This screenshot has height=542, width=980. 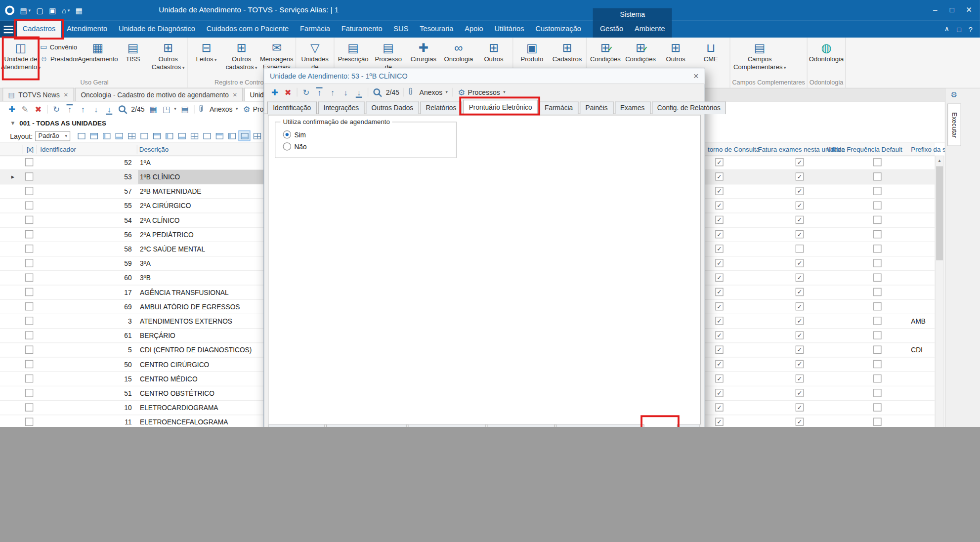 I want to click on column-header-identificador: Identificador, so click(x=58, y=149).